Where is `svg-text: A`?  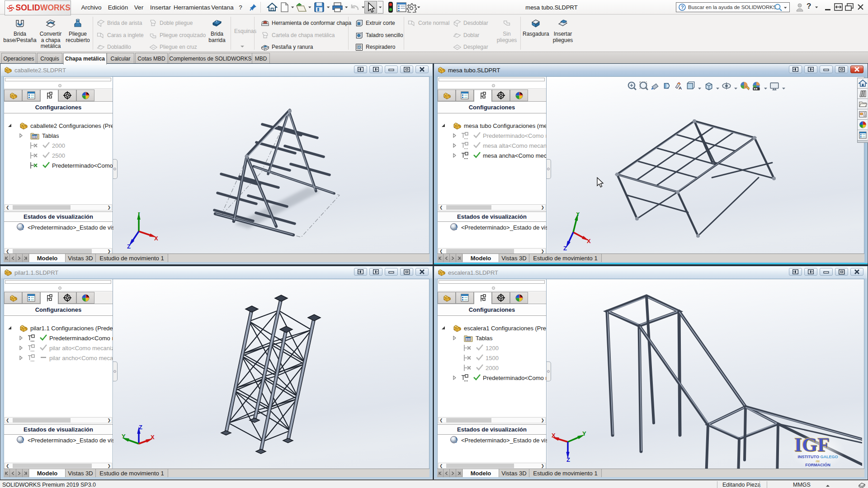
svg-text: A is located at coordinates (680, 88).